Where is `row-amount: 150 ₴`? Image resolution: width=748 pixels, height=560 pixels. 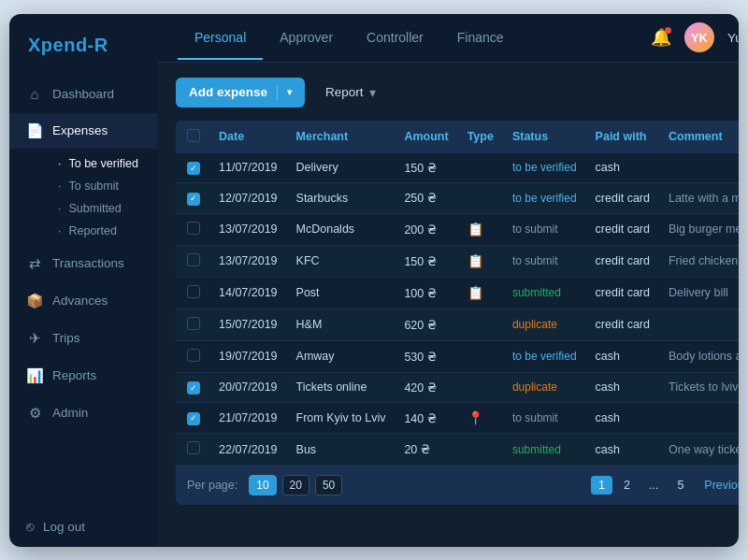 row-amount: 150 ₴ is located at coordinates (426, 261).